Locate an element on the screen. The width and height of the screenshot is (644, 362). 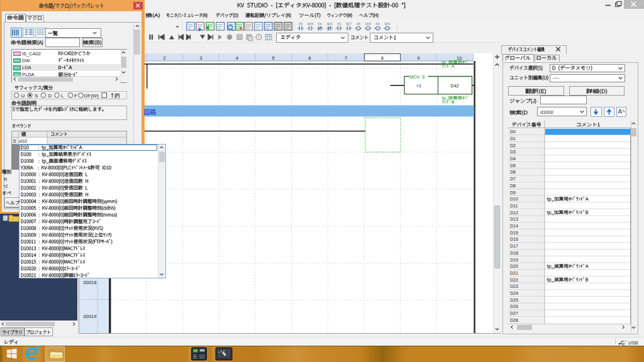
svg-text: D2 is located at coordinates (513, 146).